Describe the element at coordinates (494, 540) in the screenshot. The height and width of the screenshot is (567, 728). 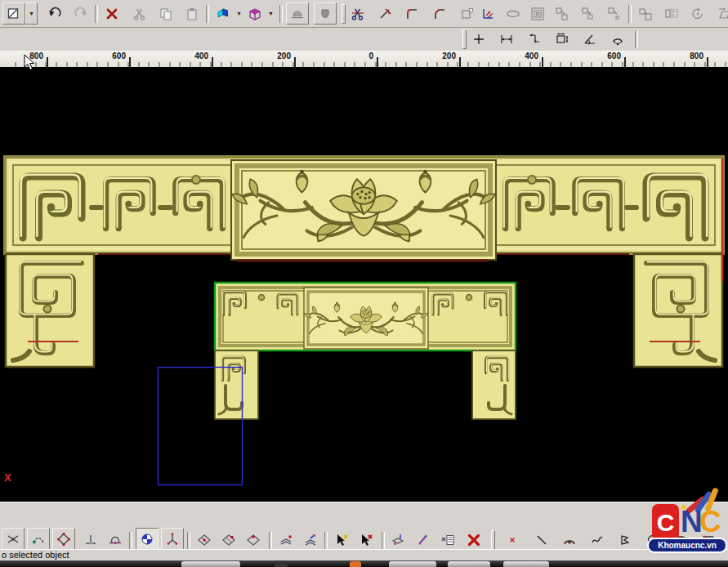
I see `toolbar-gripper` at that location.